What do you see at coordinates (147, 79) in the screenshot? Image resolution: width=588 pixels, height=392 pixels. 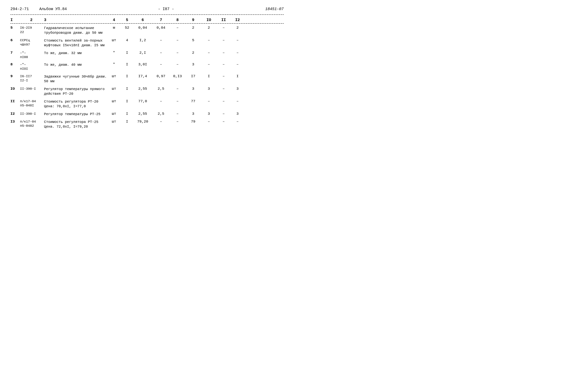 I see `table-row: 9I6-II7 I2-IЗадвижки чугунные 30ч6бр диа…` at bounding box center [147, 79].